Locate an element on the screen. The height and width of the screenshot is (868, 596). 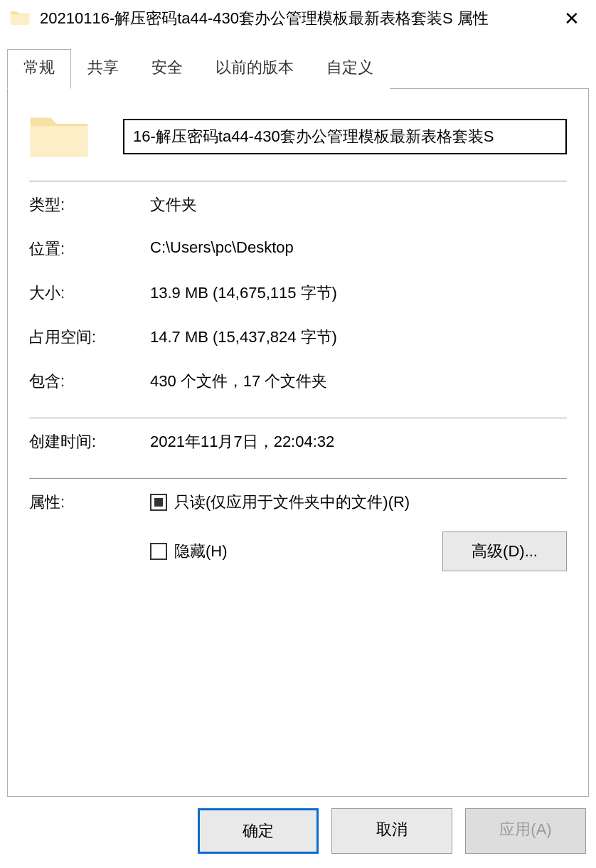
hidden-label: 隐藏(H) is located at coordinates (201, 551).